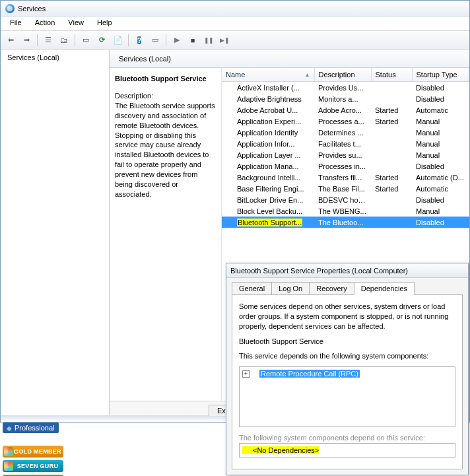 The height and width of the screenshot is (476, 470). What do you see at coordinates (224, 40) in the screenshot?
I see `restart-service-button` at bounding box center [224, 40].